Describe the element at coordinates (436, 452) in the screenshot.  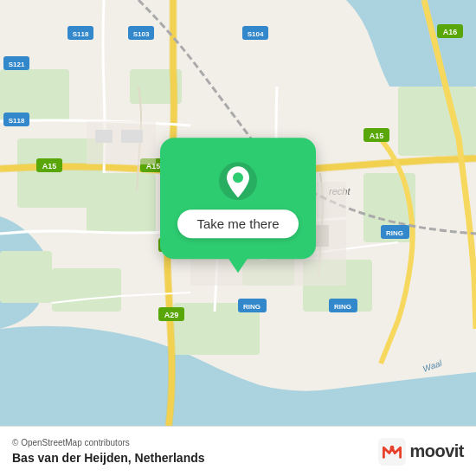
I see `moovit-text: moovit` at that location.